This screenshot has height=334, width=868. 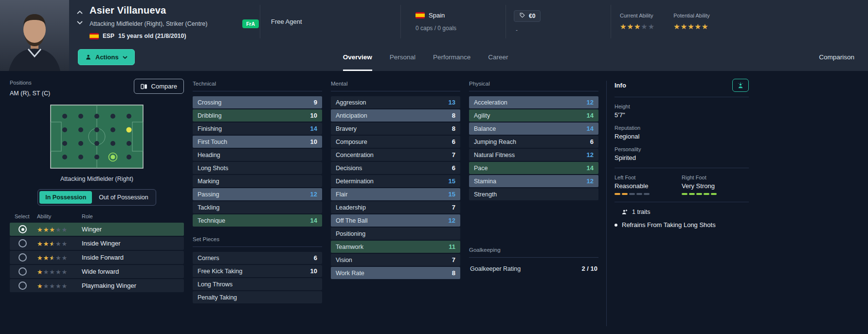 I want to click on role-name: Playmaking Winger, so click(x=130, y=286).